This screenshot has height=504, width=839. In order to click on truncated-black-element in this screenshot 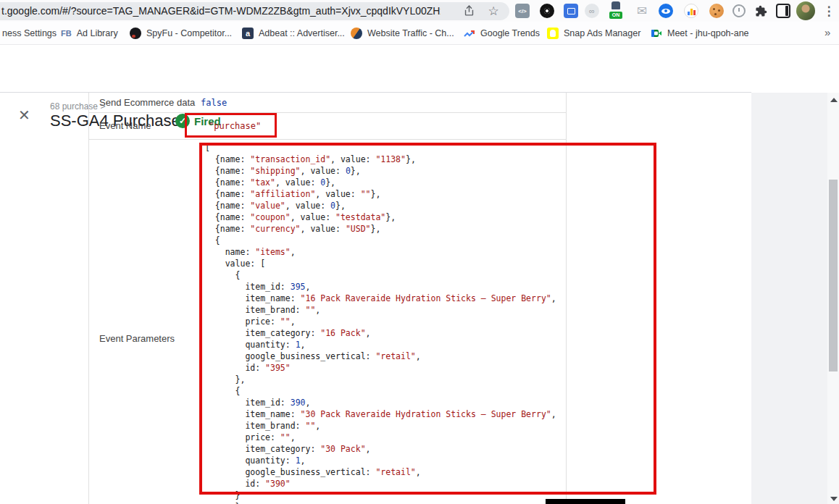, I will do `click(585, 501)`.